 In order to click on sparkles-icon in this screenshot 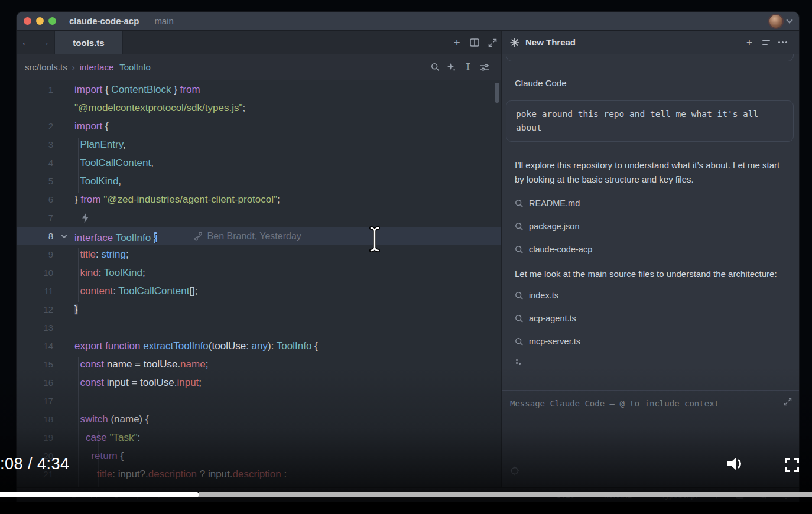, I will do `click(452, 67)`.